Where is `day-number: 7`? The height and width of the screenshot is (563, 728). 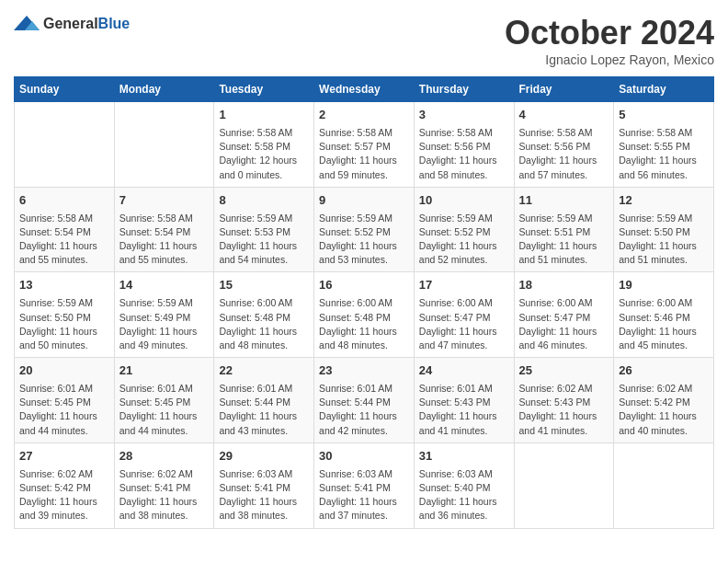
day-number: 7 is located at coordinates (165, 201).